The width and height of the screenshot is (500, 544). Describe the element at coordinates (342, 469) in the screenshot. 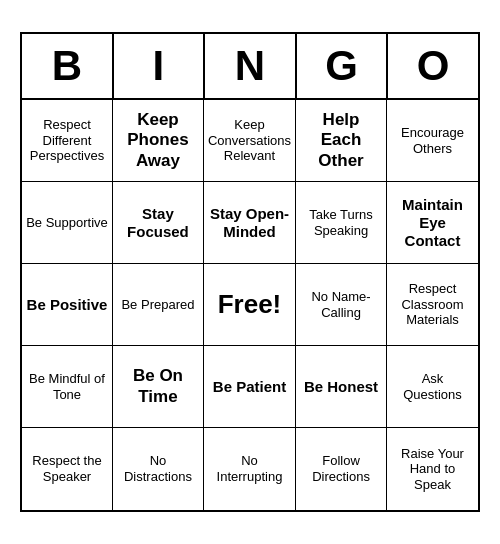

I see `bingo-cell-23: Follow Directions` at that location.